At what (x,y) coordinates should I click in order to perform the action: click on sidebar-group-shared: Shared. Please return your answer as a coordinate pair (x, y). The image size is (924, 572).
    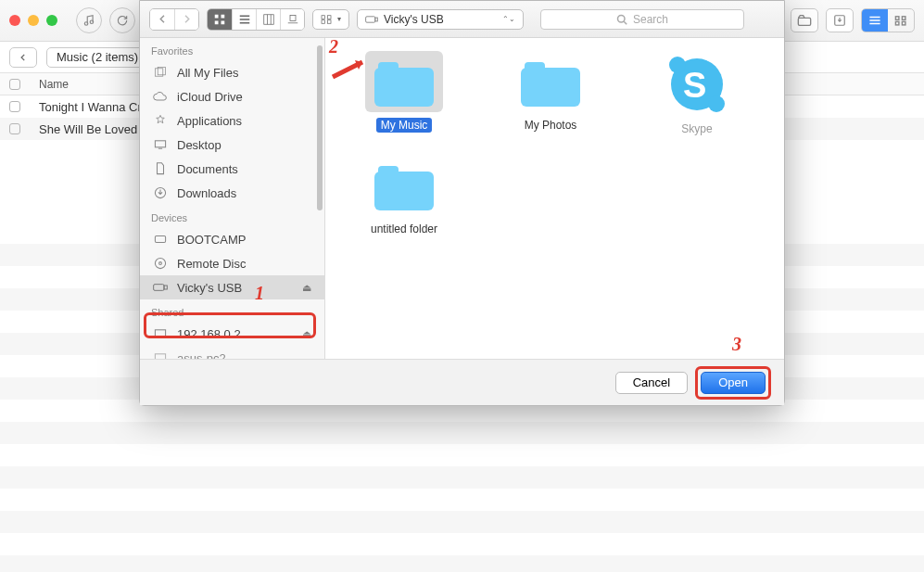
    Looking at the image, I should click on (232, 311).